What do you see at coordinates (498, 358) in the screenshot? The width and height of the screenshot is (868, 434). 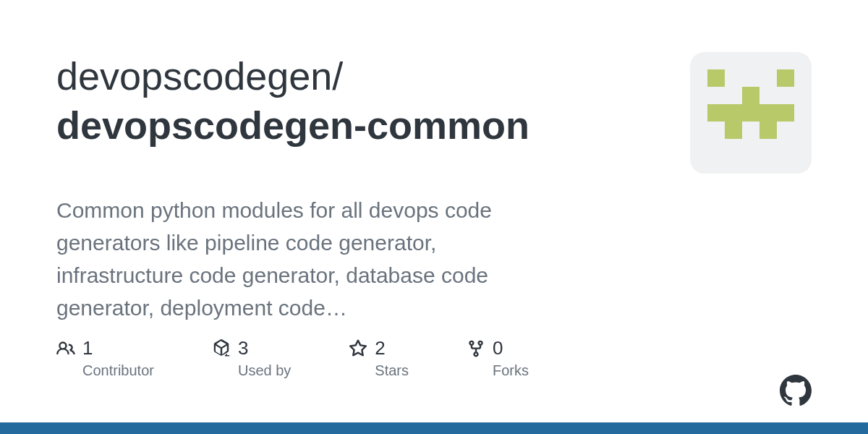 I see `stat-forks: 0 Forks` at bounding box center [498, 358].